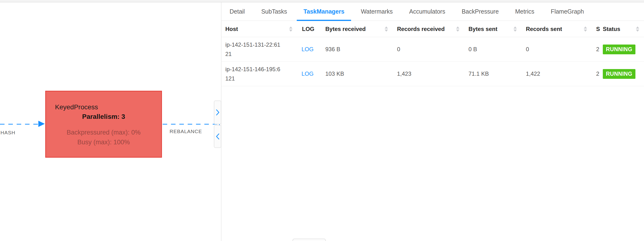  Describe the element at coordinates (561, 74) in the screenshot. I see `records-sent-cell: 1,422` at that location.